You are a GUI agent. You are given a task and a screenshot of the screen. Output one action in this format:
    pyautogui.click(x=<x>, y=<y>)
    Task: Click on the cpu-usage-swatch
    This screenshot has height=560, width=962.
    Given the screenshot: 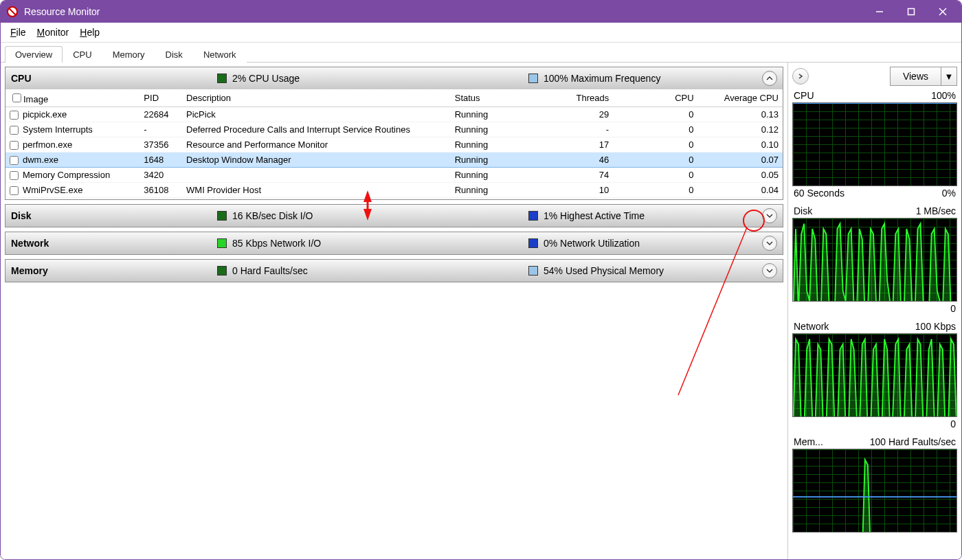 What is the action you would take?
    pyautogui.click(x=222, y=78)
    